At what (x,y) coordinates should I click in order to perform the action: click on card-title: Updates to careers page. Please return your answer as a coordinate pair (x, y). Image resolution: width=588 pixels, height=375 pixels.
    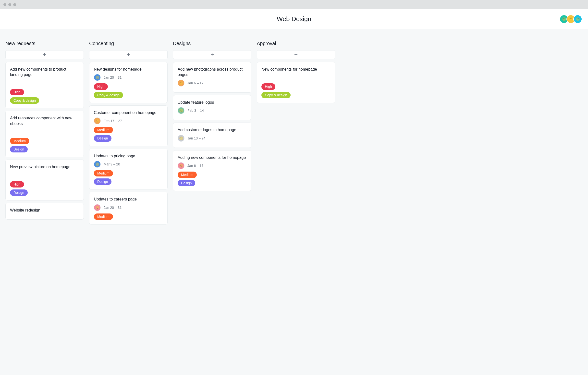
    Looking at the image, I should click on (128, 199).